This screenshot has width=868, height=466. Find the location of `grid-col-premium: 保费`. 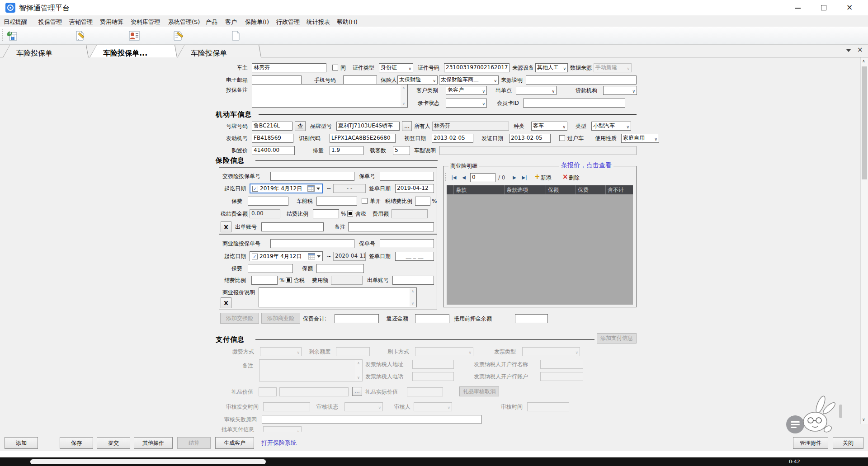

grid-col-premium: 保费 is located at coordinates (591, 190).